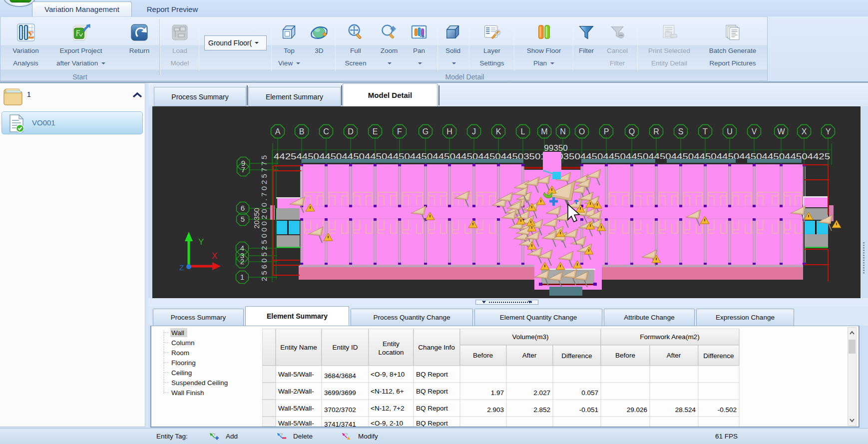  I want to click on svg-text: M, so click(544, 132).